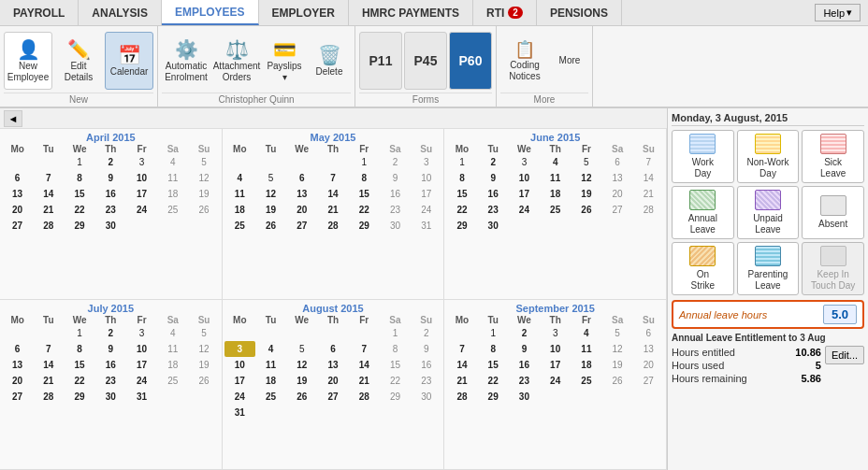 This screenshot has height=470, width=868. I want to click on nav-analysis: ANALYSIS, so click(120, 13).